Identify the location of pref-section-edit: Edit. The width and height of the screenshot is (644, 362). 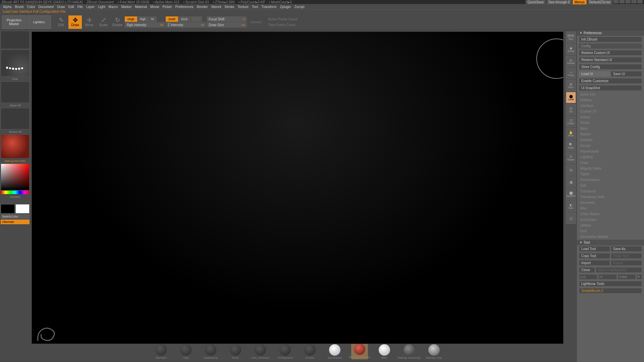
(610, 186).